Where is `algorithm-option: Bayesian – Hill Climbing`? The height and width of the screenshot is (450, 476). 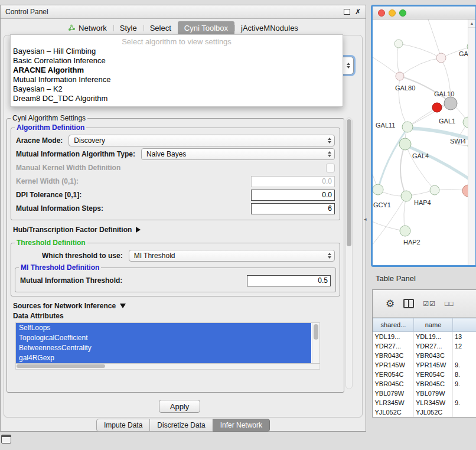 algorithm-option: Bayesian – Hill Climbing is located at coordinates (177, 51).